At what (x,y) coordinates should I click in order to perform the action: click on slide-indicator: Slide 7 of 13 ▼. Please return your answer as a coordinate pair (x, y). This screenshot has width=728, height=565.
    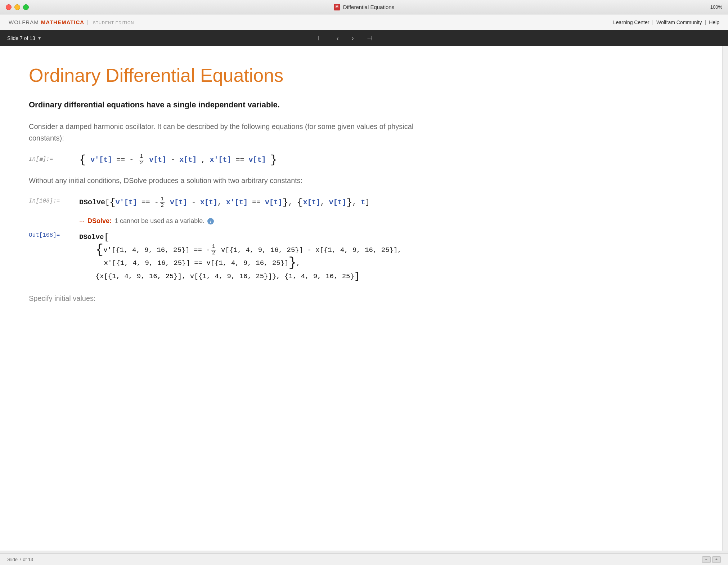
    Looking at the image, I should click on (24, 38).